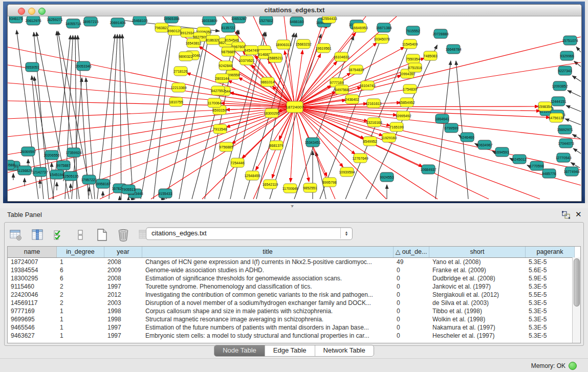 This screenshot has width=588, height=372. I want to click on graph-node-selected: 7963822, so click(162, 28).